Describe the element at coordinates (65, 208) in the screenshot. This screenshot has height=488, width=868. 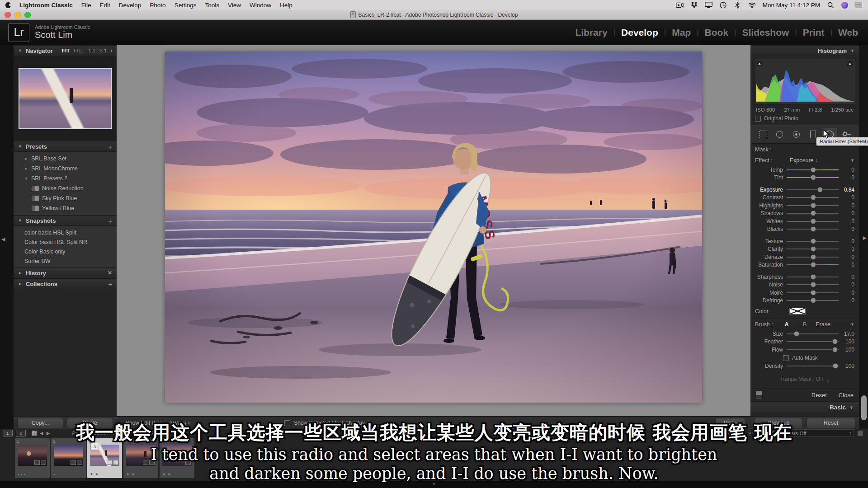
I see `preset-yellow-blue: Yellow / Blue` at that location.